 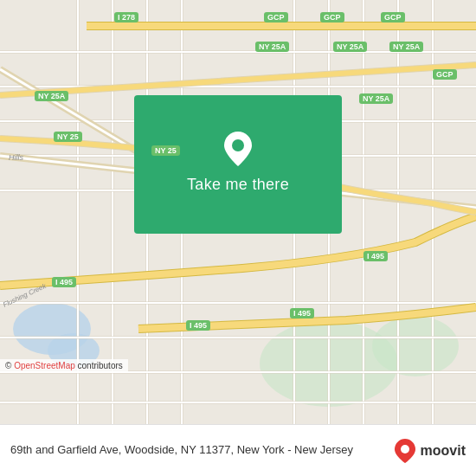 I want to click on badge-ny25a-tr: NY 25A, so click(x=376, y=99).